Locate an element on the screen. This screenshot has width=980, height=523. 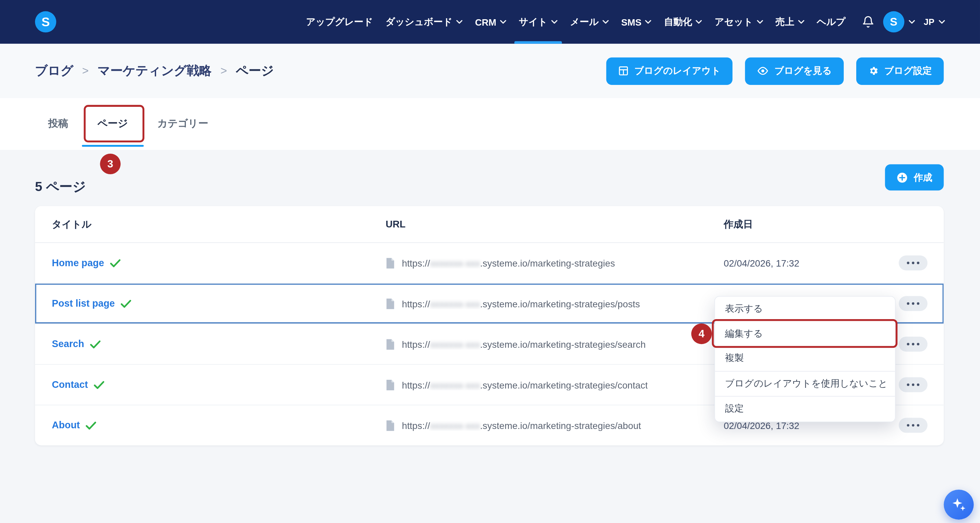
annotation-step-3-badge: 3 is located at coordinates (110, 164).